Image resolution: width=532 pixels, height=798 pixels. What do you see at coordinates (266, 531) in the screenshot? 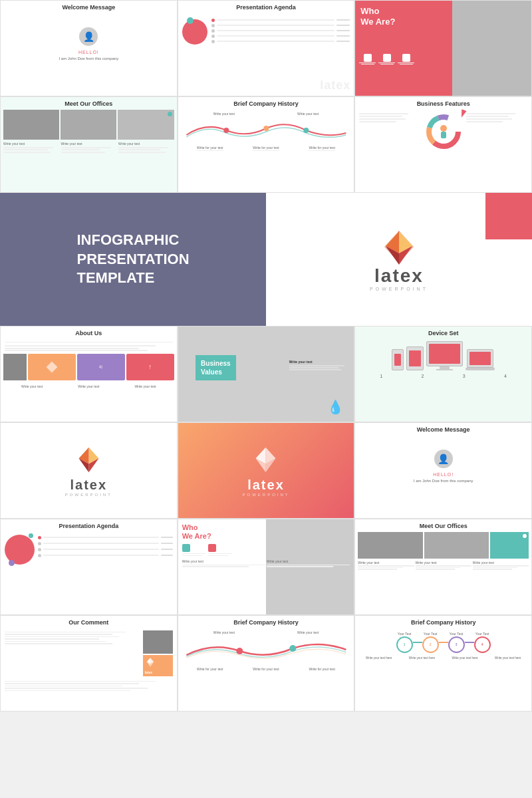
I see `who2-title: WhoWe Are?` at bounding box center [266, 531].